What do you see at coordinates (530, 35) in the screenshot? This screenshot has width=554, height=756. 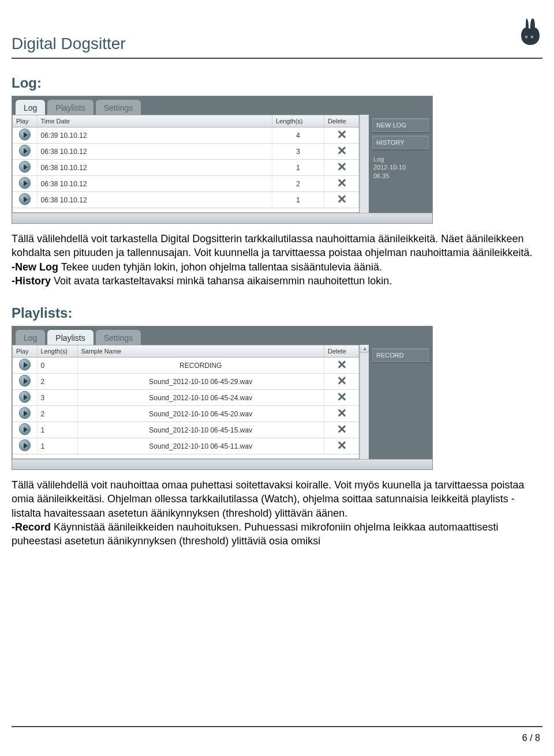 I see `bunny-logo-icon` at bounding box center [530, 35].